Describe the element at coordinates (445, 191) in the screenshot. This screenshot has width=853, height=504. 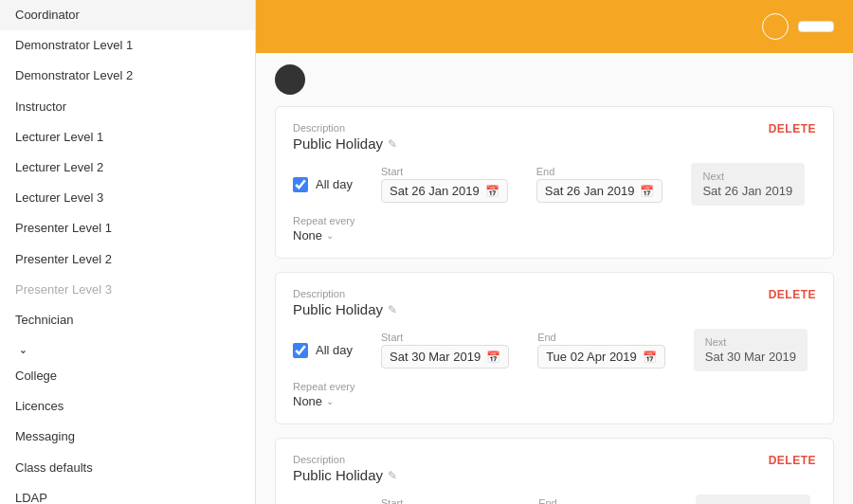
I see `start-value: Sat 26 Jan 2019 📅` at that location.